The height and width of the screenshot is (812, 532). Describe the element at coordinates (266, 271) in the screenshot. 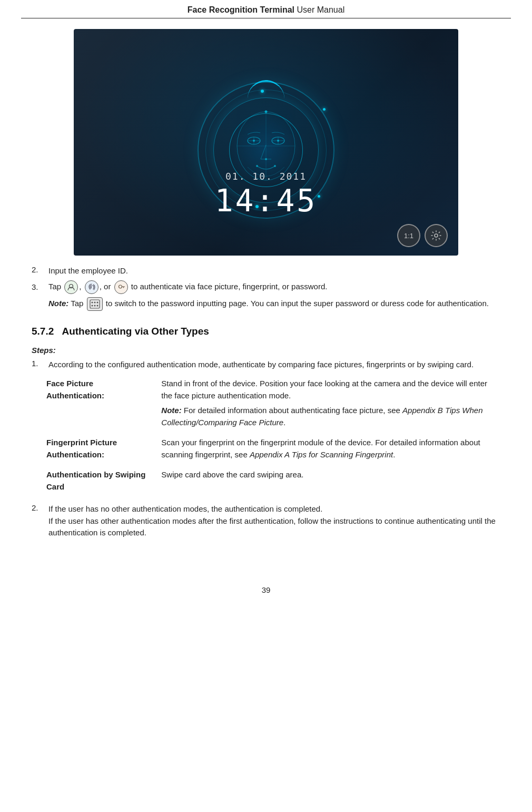

I see `step-2: 2. Input the employee ID.` at that location.